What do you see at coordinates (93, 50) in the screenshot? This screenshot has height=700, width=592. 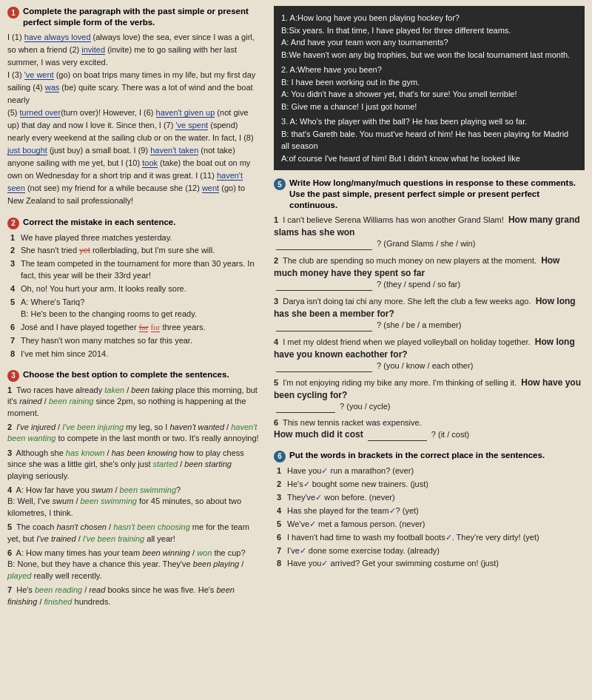 I see `answer-1-2: invited` at bounding box center [93, 50].